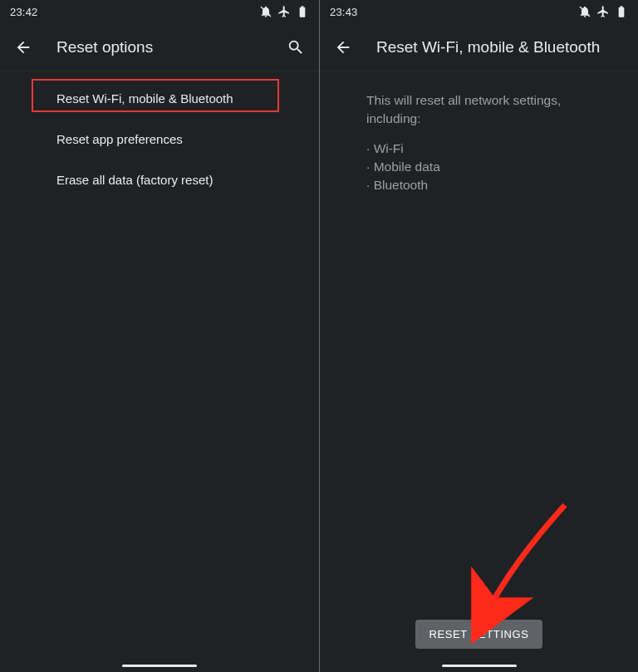 This screenshot has height=672, width=638. What do you see at coordinates (160, 98) in the screenshot?
I see `option-reset-network: Reset Wi-Fi, mobile & Bluetooth` at bounding box center [160, 98].